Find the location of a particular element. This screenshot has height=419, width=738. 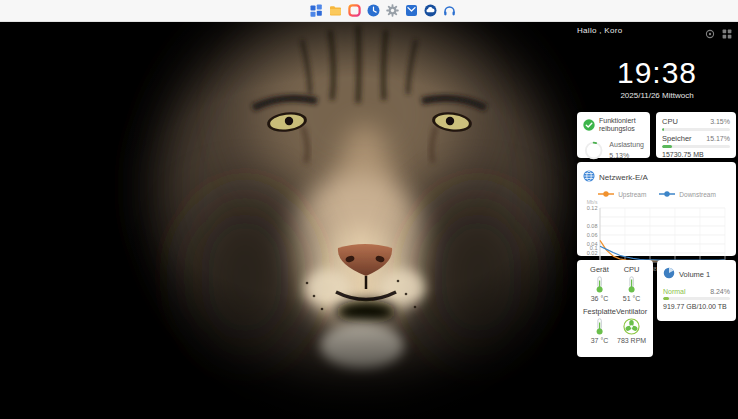

cpu-value: 3.15% is located at coordinates (720, 122).